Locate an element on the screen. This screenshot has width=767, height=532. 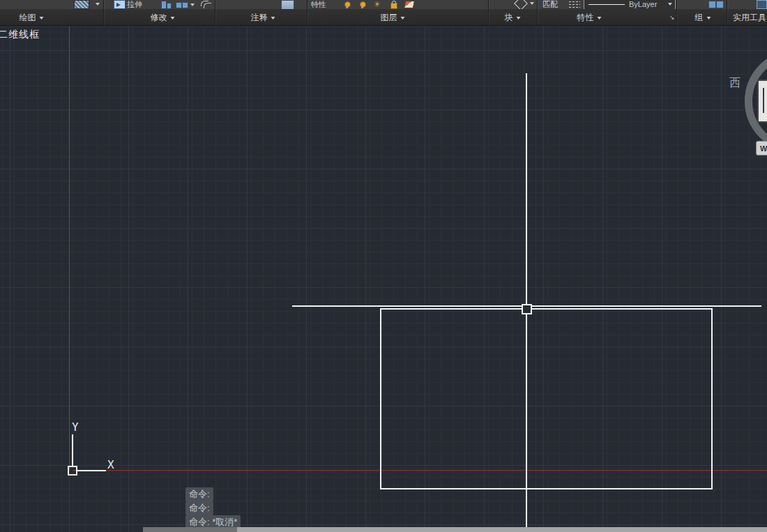
layer-lock-icon is located at coordinates (394, 6).